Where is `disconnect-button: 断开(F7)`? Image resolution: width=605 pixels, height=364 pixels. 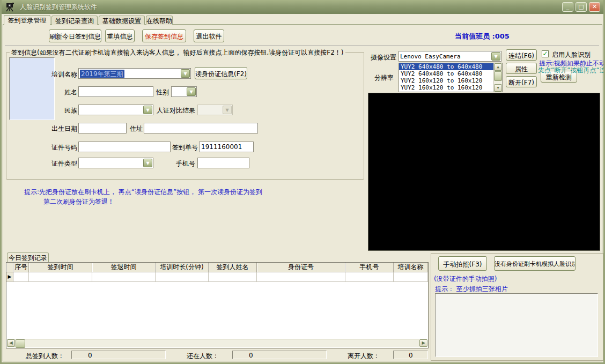 disconnect-button: 断开(F7) is located at coordinates (521, 81).